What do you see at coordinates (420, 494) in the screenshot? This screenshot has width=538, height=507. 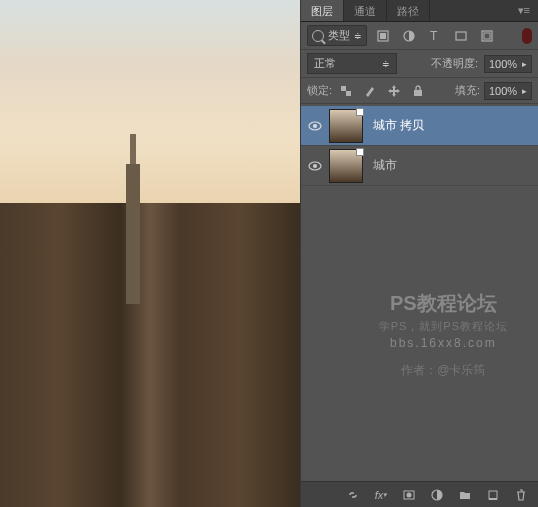 I see `layers-bottom-bar: fx▾` at bounding box center [420, 494].